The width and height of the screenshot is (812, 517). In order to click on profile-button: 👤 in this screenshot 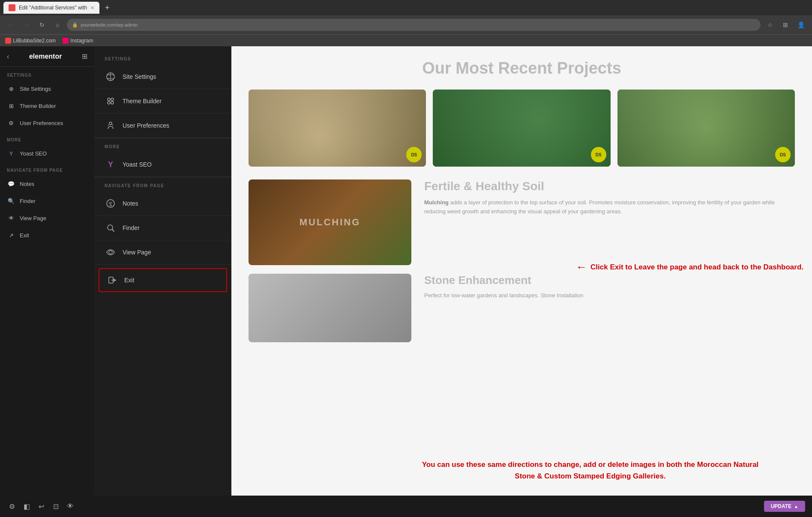, I will do `click(801, 25)`.